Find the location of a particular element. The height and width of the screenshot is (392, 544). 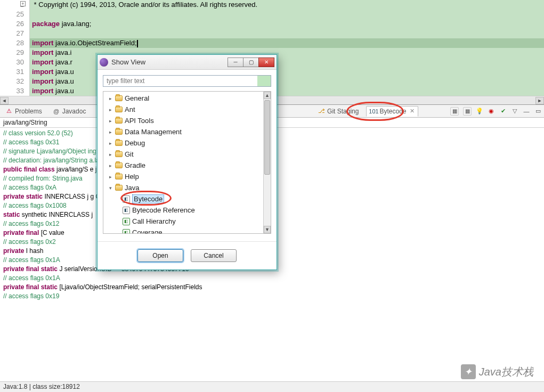

filter-input is located at coordinates (187, 81).